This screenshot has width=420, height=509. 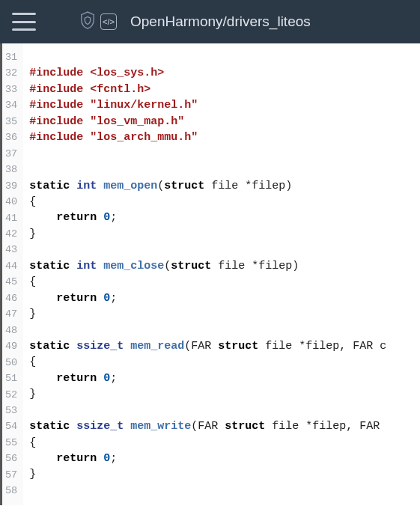 I want to click on line-number: 54, so click(x=13, y=427).